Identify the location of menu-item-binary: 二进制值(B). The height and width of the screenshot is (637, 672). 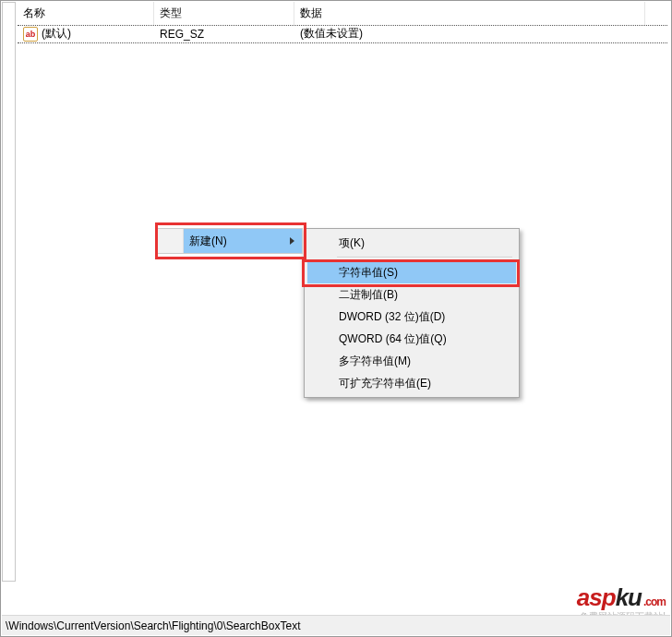
(412, 294).